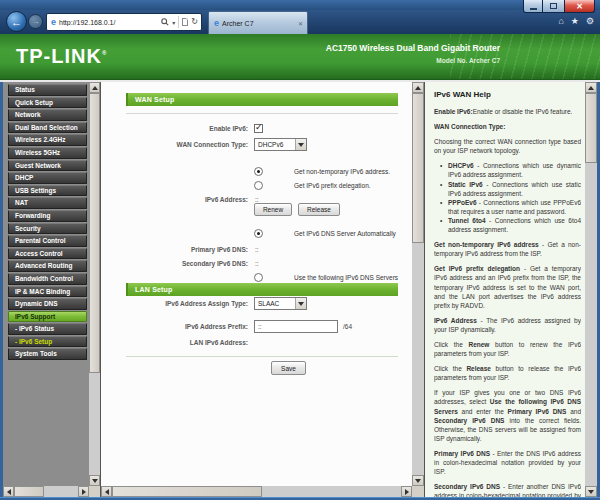 This screenshot has width=600, height=500. I want to click on search-dropdown-icon: ▾, so click(174, 22).